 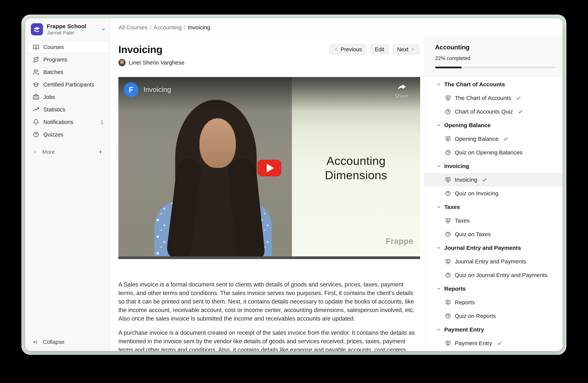 I want to click on outline-item-quiz-on-opening-balances: Quiz on Opening Balances, so click(x=493, y=153).